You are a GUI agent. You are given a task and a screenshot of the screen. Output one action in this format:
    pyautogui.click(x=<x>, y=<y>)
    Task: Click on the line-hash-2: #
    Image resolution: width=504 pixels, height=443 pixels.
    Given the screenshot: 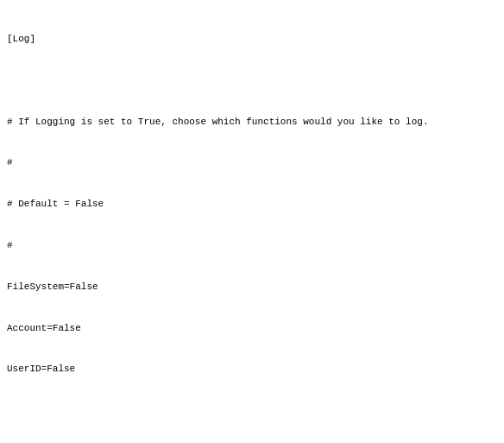 What is the action you would take?
    pyautogui.click(x=252, y=246)
    